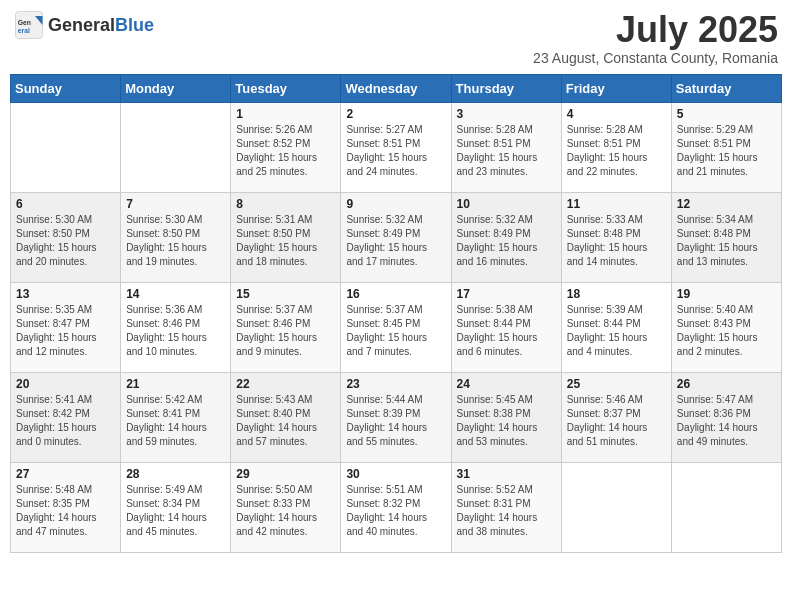 Image resolution: width=792 pixels, height=612 pixels. I want to click on day-info: Sunrise: 5:46 AM Sunset: 8:37 PM Dayligh…, so click(616, 421).